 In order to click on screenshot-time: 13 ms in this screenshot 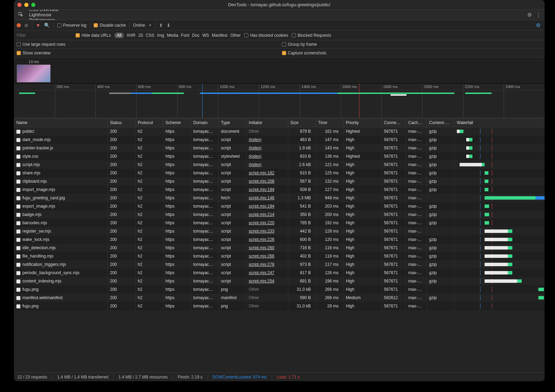, I will do `click(34, 62)`.